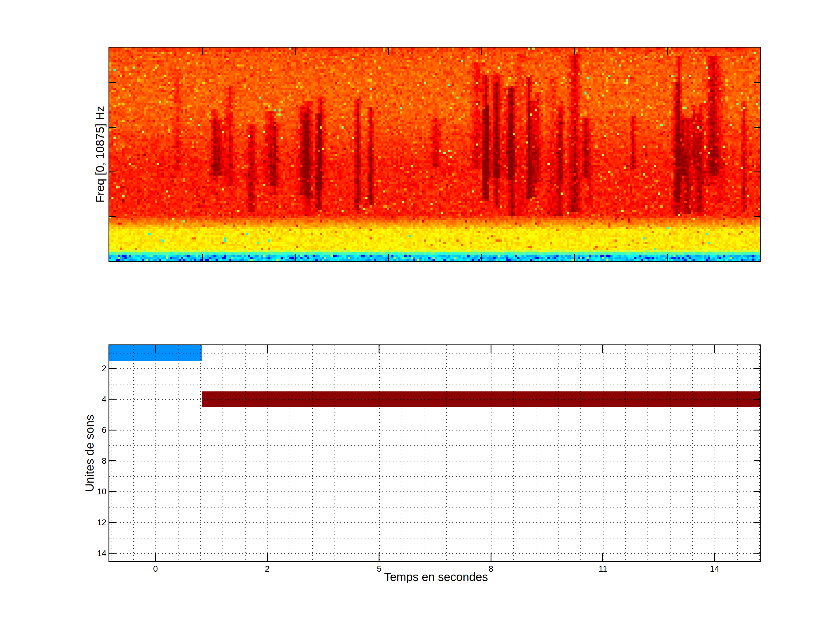 Image resolution: width=840 pixels, height=630 pixels. What do you see at coordinates (436, 577) in the screenshot?
I see `gantt-xlabel: Temps en secondes` at bounding box center [436, 577].